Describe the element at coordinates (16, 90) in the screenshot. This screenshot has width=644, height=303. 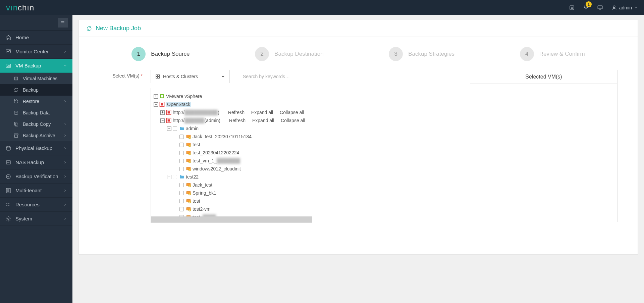
I see `refresh-icon` at that location.